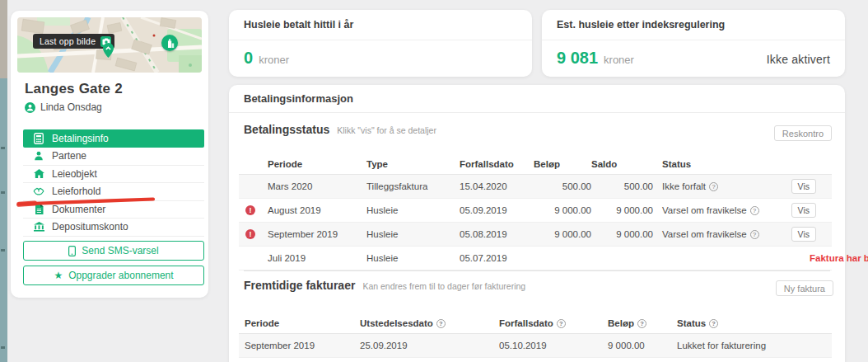  What do you see at coordinates (74, 89) in the screenshot?
I see `page-title: Langes Gate 2` at bounding box center [74, 89].